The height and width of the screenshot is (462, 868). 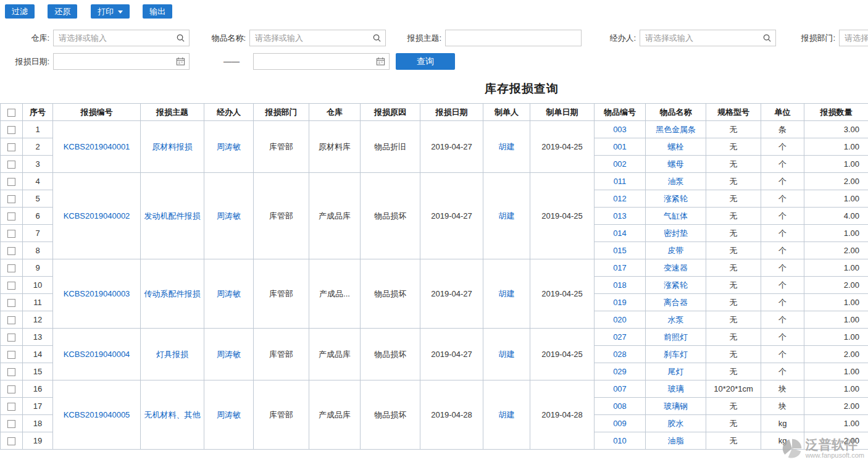 What do you see at coordinates (853, 38) in the screenshot?
I see `department-filter-input` at bounding box center [853, 38].